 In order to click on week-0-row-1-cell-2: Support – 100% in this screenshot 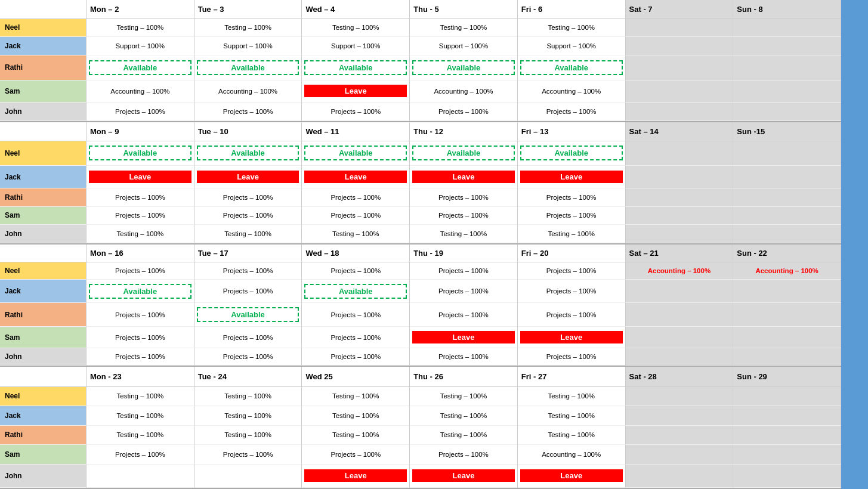, I will do `click(356, 47)`.